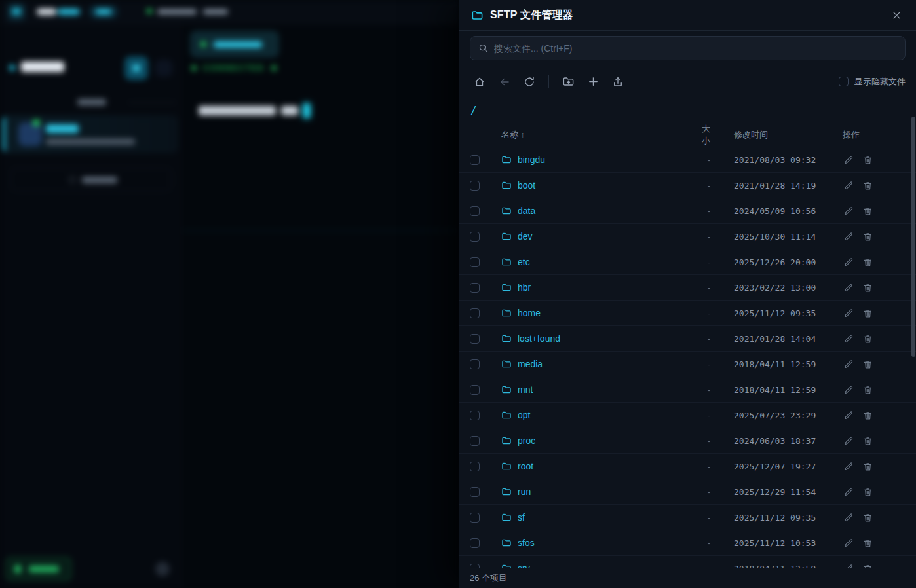 Image resolution: width=916 pixels, height=588 pixels. Describe the element at coordinates (598, 135) in the screenshot. I see `column-header-name: 名称 ↑` at that location.